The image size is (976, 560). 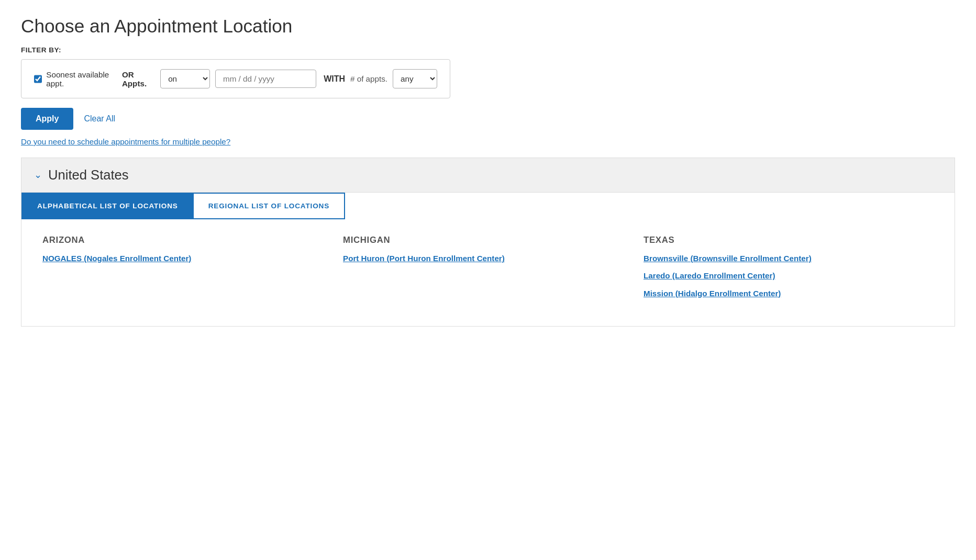 What do you see at coordinates (175, 79) in the screenshot?
I see `filter-left: Soonest available appt. OR Appts. on bef…` at bounding box center [175, 79].